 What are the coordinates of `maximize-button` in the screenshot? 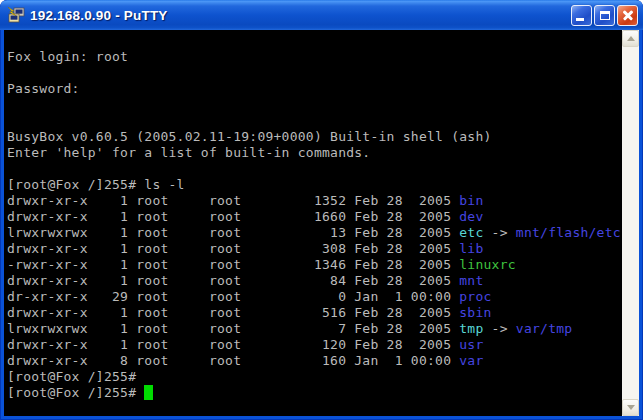 It's located at (604, 16).